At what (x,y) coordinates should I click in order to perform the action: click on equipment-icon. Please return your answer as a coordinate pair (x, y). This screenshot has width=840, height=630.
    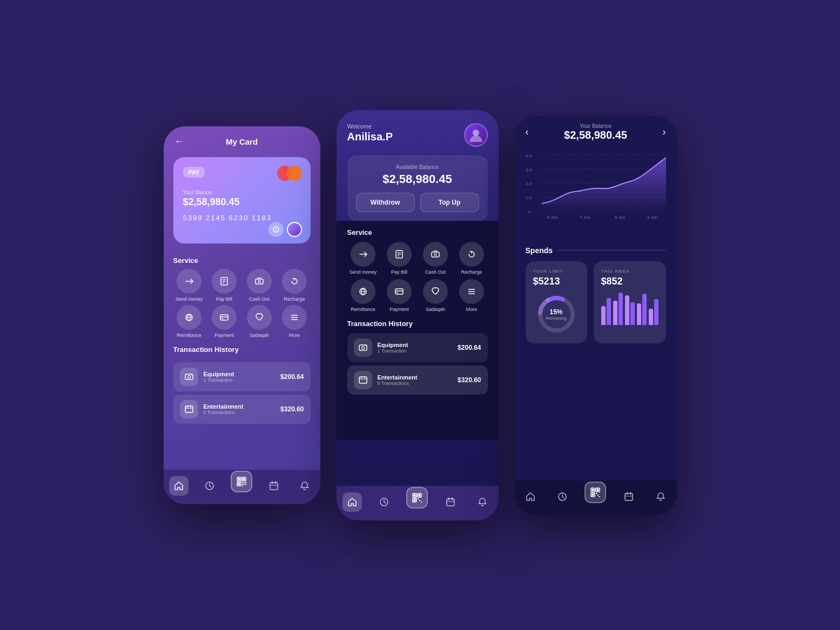
    Looking at the image, I should click on (189, 377).